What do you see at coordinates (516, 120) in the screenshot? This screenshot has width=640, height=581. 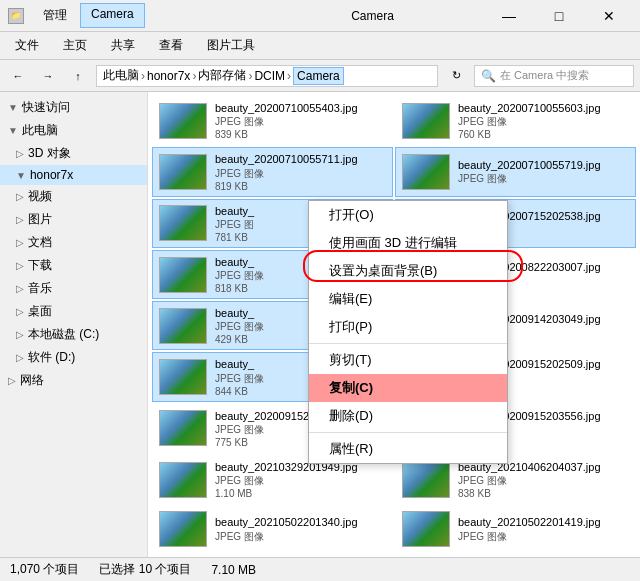 I see `file-item: beauty_20200710055603.jpg JPEG 图像 760 KB` at bounding box center [516, 120].